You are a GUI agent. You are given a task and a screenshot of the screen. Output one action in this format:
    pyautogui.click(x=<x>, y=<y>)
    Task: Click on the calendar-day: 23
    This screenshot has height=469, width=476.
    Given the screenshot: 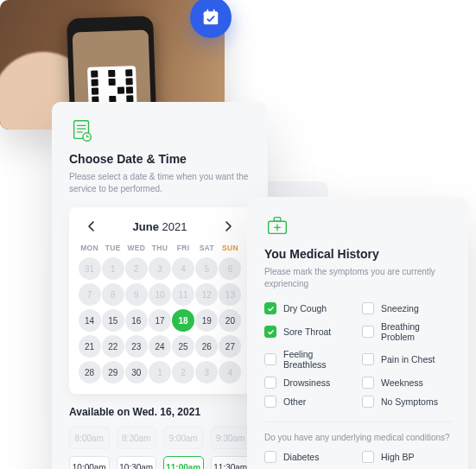 What is the action you would take?
    pyautogui.click(x=136, y=346)
    